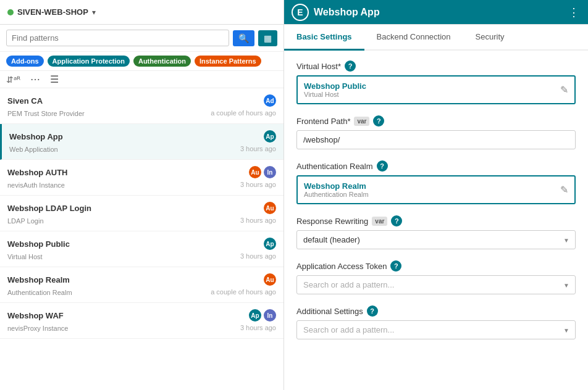 The width and height of the screenshot is (588, 390). I want to click on header-menu-button: ⋮, so click(574, 12).